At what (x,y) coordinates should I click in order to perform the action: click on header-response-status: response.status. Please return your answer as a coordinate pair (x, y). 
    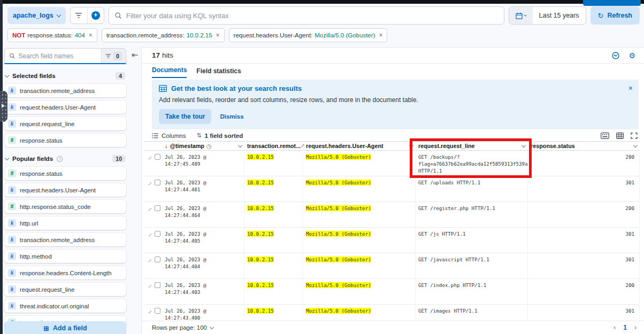
    Looking at the image, I should click on (584, 146).